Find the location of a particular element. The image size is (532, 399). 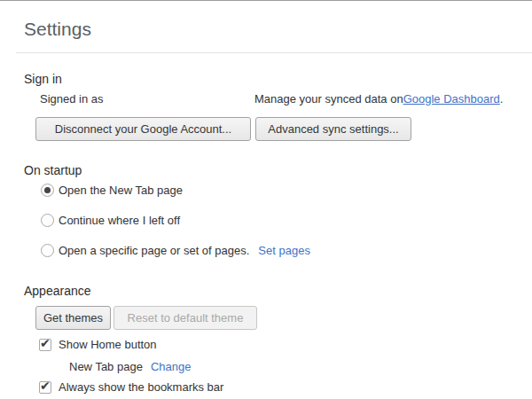

startup-option-label: Open a specific page or set of pages. is located at coordinates (154, 250).